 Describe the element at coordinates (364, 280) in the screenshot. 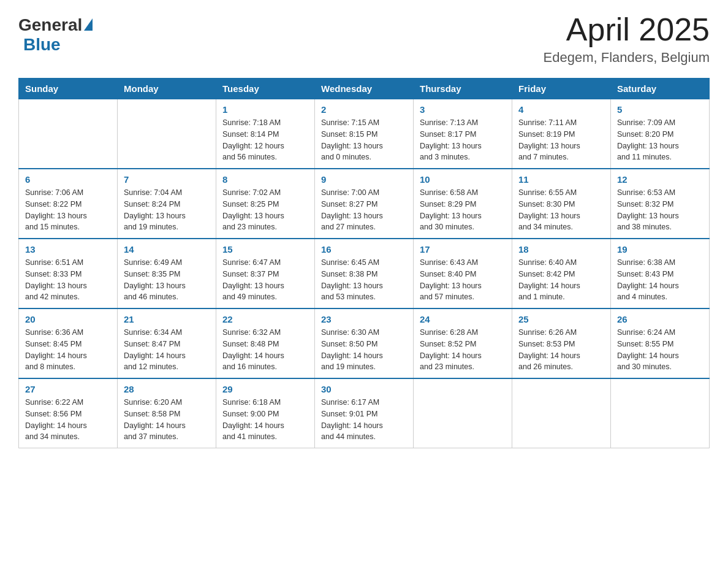

I see `day-info: Sunrise: 6:45 AM Sunset: 8:38 PM Dayligh…` at that location.